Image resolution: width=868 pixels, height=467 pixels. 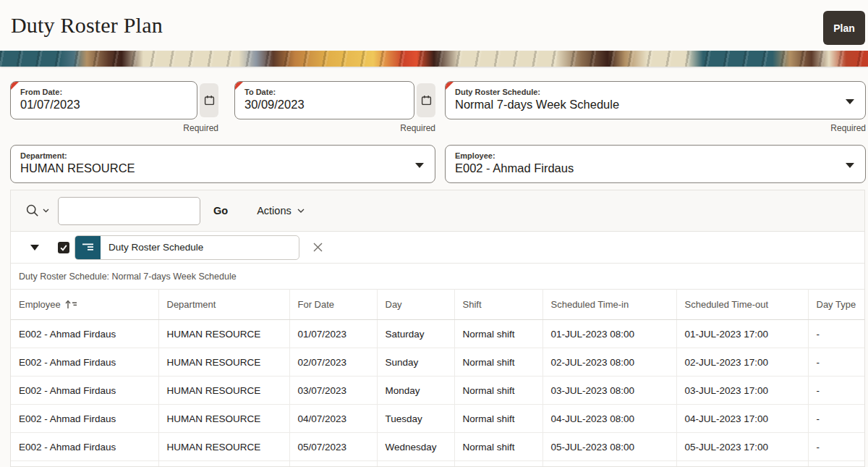 What do you see at coordinates (655, 104) in the screenshot?
I see `duty-roster-schedule-value: Normal 7-days Week Schedule` at bounding box center [655, 104].